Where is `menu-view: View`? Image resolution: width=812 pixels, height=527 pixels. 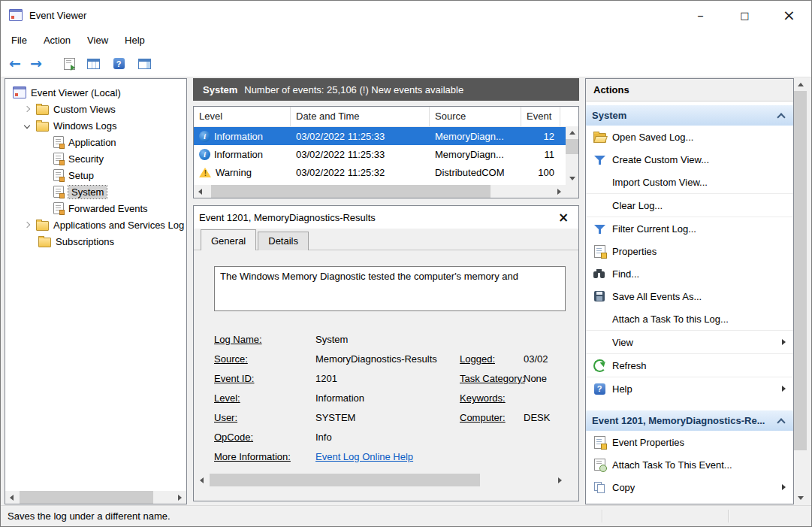 menu-view: View is located at coordinates (98, 40).